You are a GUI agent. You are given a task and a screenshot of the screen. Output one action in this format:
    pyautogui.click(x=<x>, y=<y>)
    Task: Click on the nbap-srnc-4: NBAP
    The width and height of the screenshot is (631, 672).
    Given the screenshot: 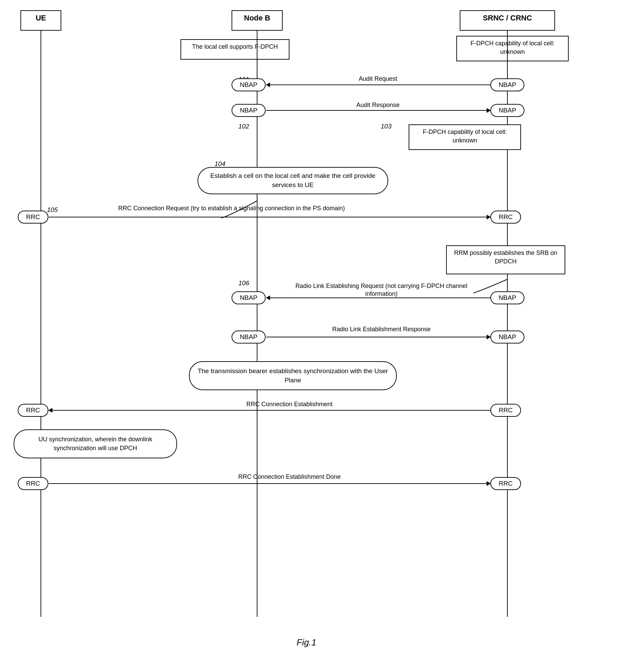 What is the action you would take?
    pyautogui.click(x=507, y=337)
    